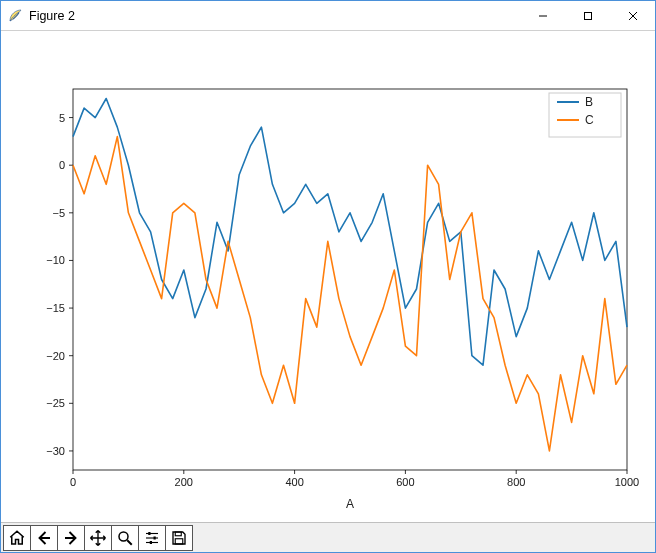 This screenshot has width=656, height=553. What do you see at coordinates (56, 260) in the screenshot?
I see `svg-text: −10` at bounding box center [56, 260].